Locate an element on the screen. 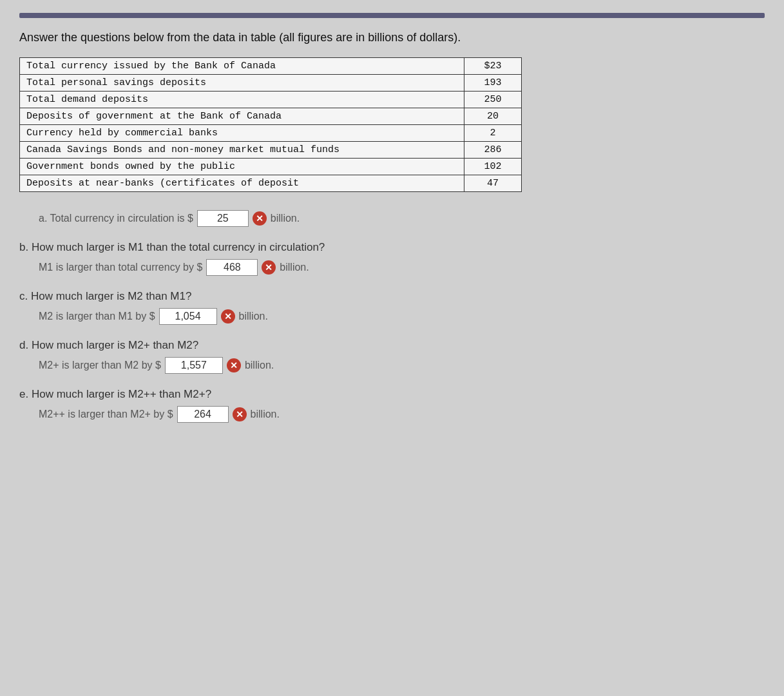 This screenshot has width=784, height=696. question-e-block: e. How much larger is M2++ than M2+? M2+… is located at coordinates (392, 405).